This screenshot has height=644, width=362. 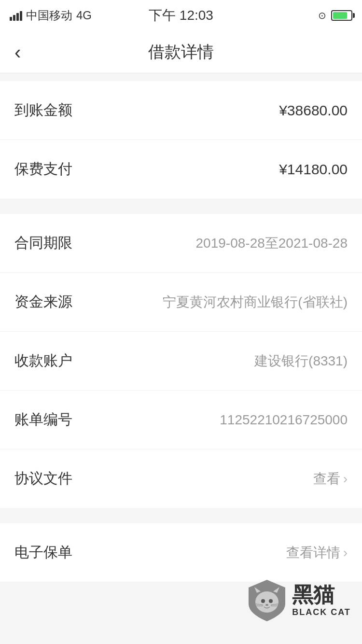 What do you see at coordinates (215, 243) in the screenshot?
I see `contract-period-value: 2019-08-28至2021-08-28` at bounding box center [215, 243].